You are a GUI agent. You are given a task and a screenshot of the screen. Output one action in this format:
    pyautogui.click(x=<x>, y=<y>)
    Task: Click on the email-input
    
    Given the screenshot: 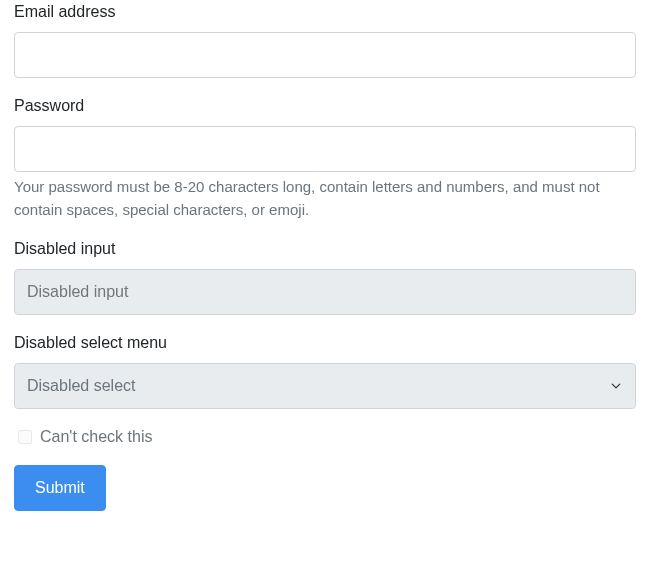 What is the action you would take?
    pyautogui.click(x=325, y=55)
    